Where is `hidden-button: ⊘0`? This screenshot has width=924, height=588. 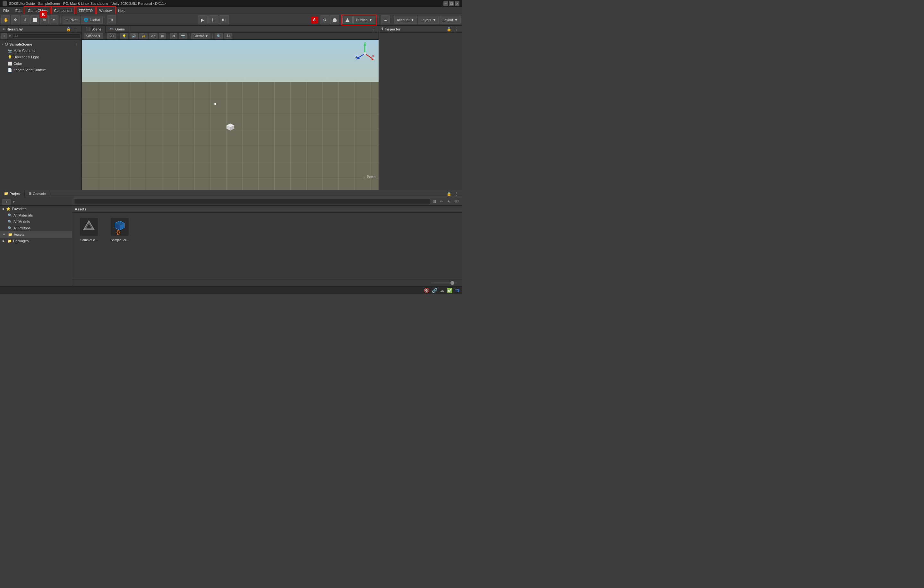 hidden-button: ⊘0 is located at coordinates (153, 36).